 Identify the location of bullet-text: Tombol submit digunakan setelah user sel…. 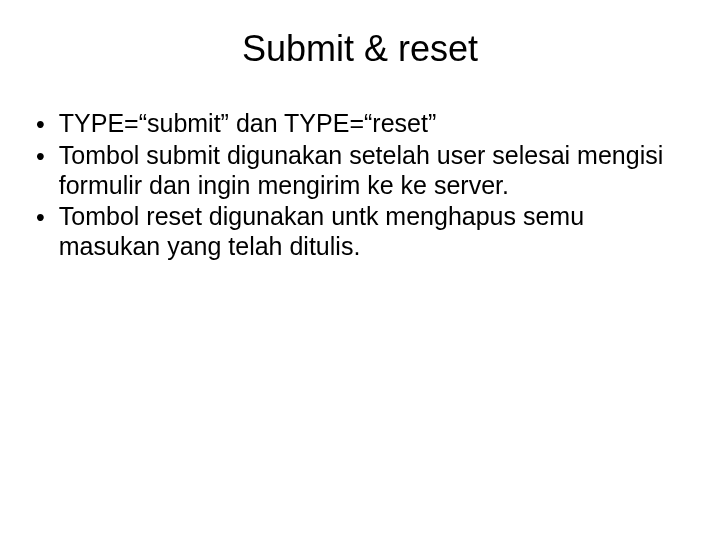
(372, 170).